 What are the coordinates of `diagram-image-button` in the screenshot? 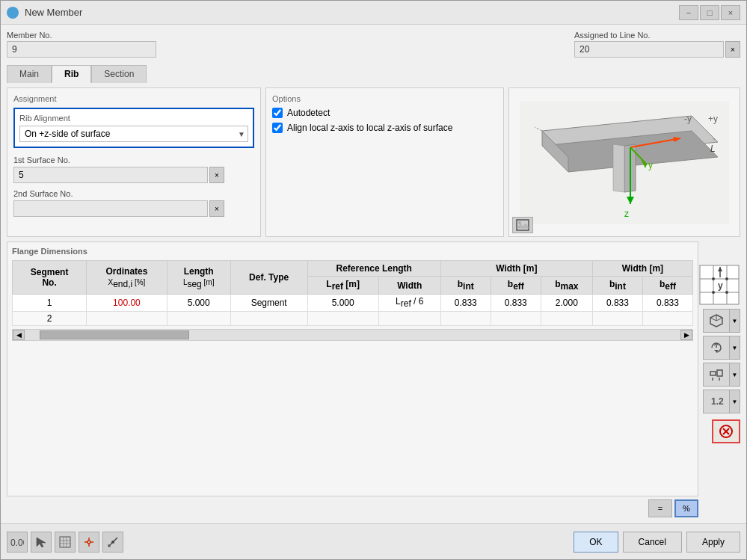 It's located at (523, 225).